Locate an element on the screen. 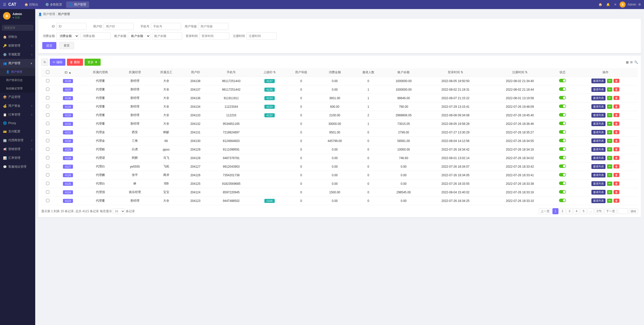 Image resolution: width=644 pixels, height=325 pixels. nav-dashboard: 🏠 控制台 is located at coordinates (31, 5).